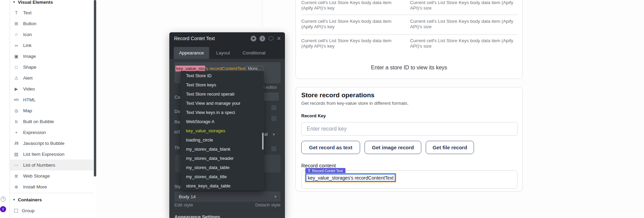 This screenshot has height=218, width=644. I want to click on preview-run-icon, so click(254, 39).